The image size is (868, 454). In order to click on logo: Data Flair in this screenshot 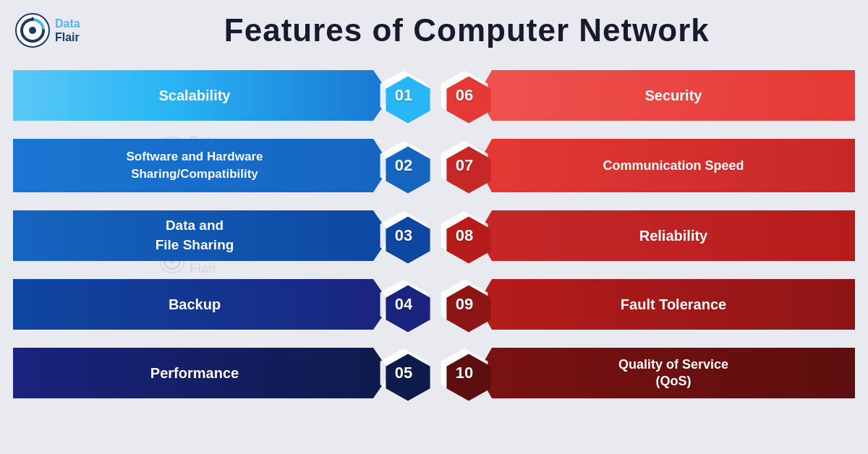, I will do `click(48, 30)`.